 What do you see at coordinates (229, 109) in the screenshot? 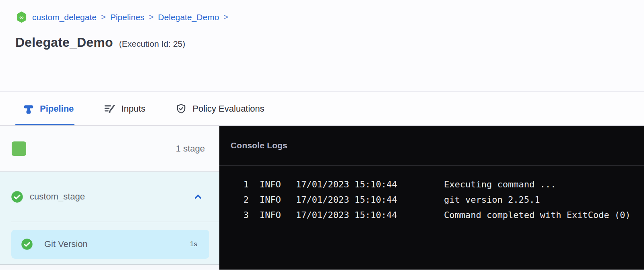
I see `tab-policy-evaluations-label: Policy Evaluations` at bounding box center [229, 109].